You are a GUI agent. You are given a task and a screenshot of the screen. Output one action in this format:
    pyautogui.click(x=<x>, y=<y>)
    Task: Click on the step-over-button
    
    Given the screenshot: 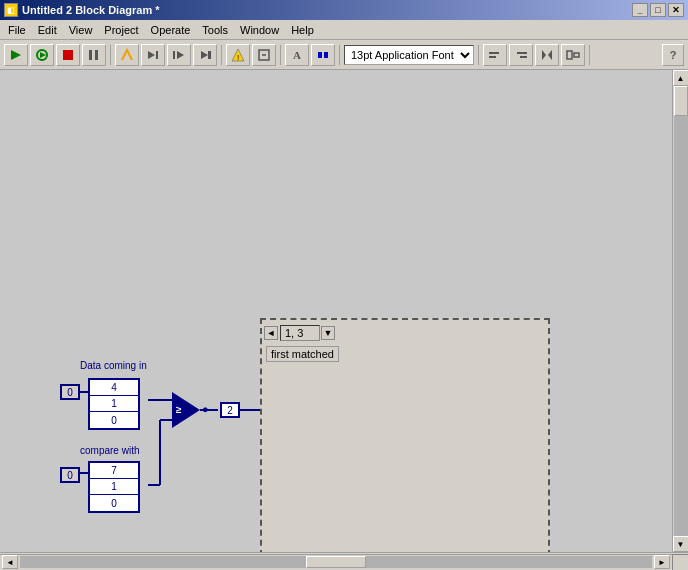 What is the action you would take?
    pyautogui.click(x=179, y=55)
    